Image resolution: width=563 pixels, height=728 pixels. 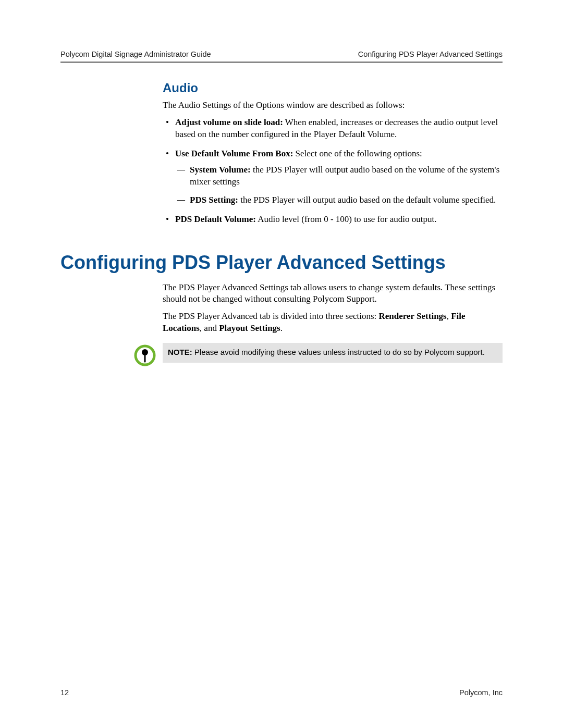 I want to click on note-label: NOTE:, so click(x=180, y=352).